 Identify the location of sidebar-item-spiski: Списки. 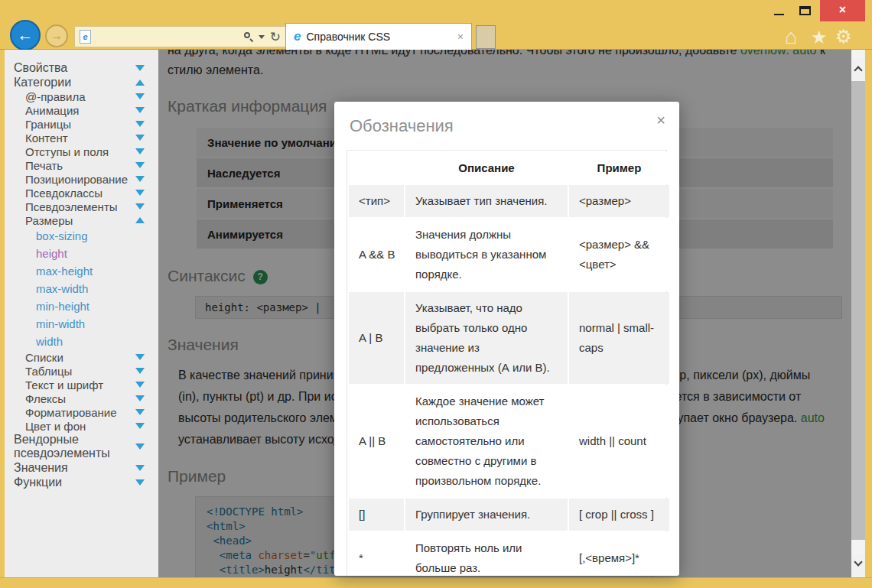
(75, 357).